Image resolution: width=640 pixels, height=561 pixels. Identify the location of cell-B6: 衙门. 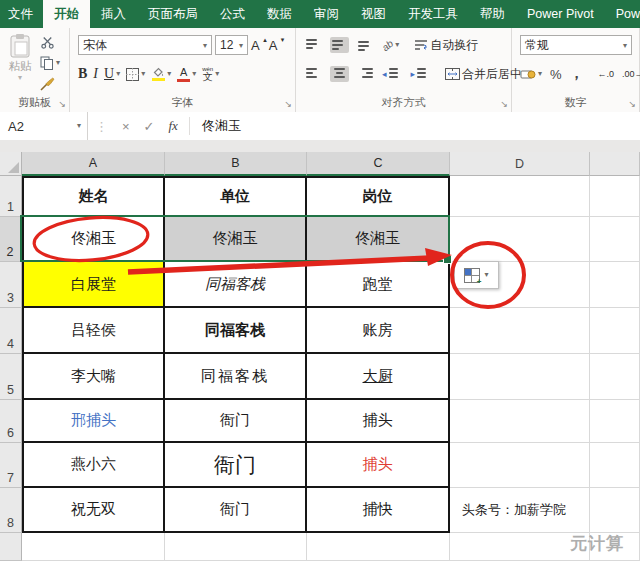
(236, 422).